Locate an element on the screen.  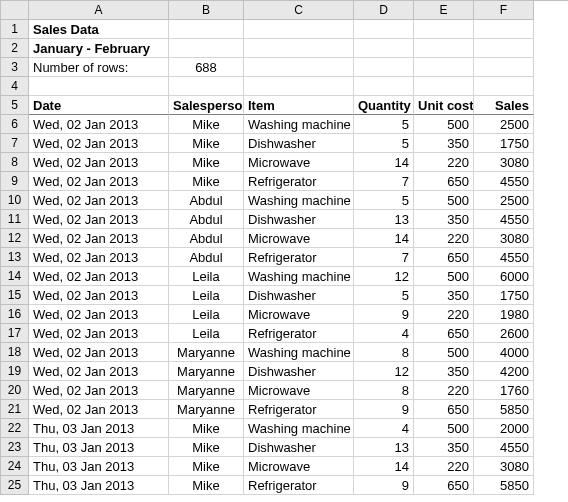
quantity-cell: 8 is located at coordinates (384, 390).